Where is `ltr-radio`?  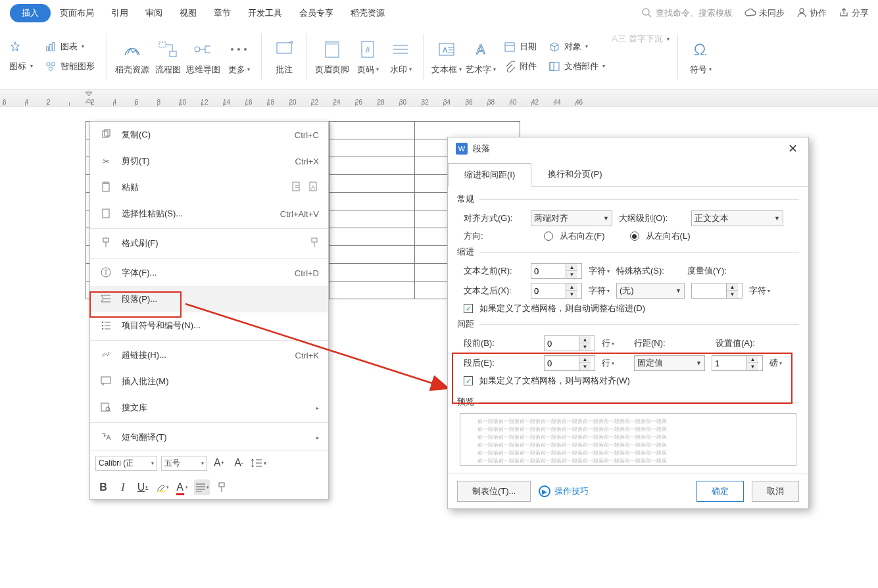 ltr-radio is located at coordinates (635, 236).